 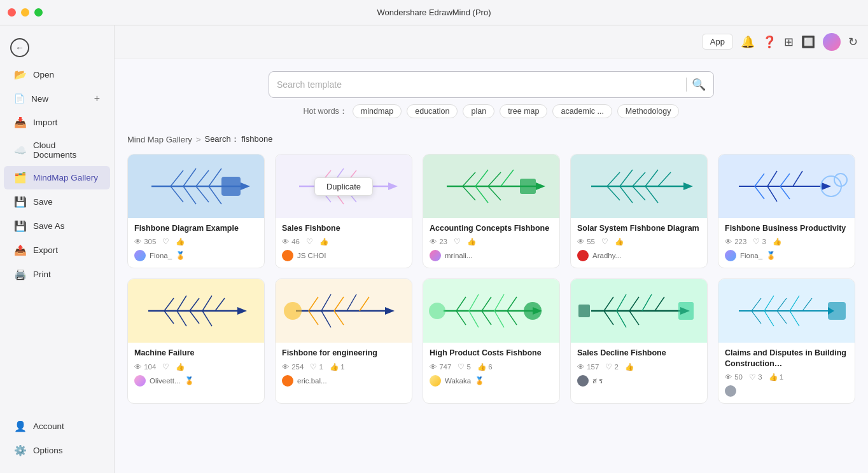 I want to click on sidebar-item-account: 👤 Account, so click(x=57, y=426).